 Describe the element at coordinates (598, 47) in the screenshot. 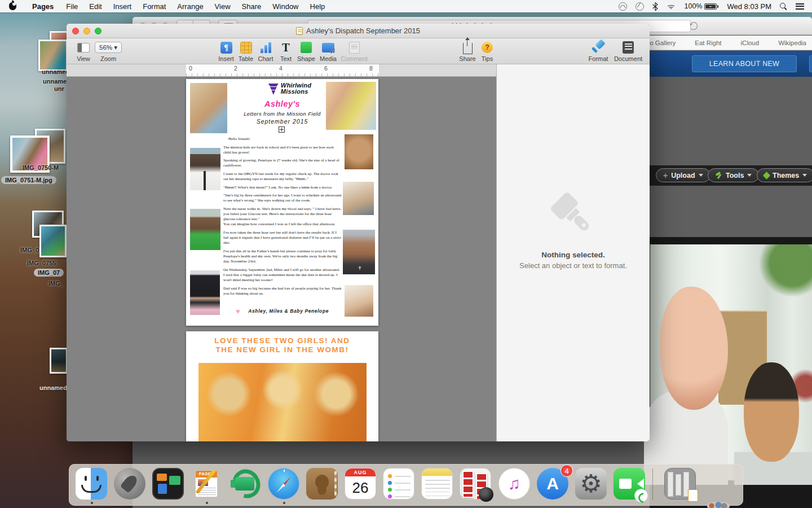

I see `format-brush-icon` at that location.